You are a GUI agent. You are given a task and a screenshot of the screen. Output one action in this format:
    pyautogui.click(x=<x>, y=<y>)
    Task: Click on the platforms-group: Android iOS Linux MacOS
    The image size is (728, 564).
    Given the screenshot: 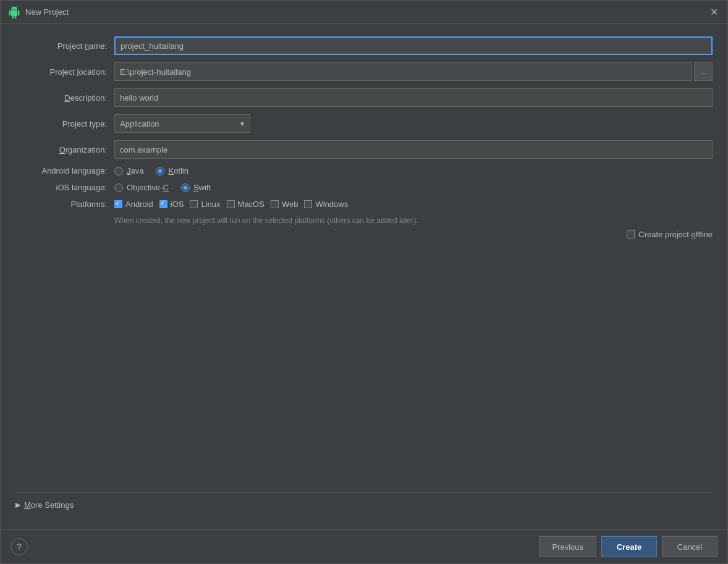 What is the action you would take?
    pyautogui.click(x=231, y=204)
    